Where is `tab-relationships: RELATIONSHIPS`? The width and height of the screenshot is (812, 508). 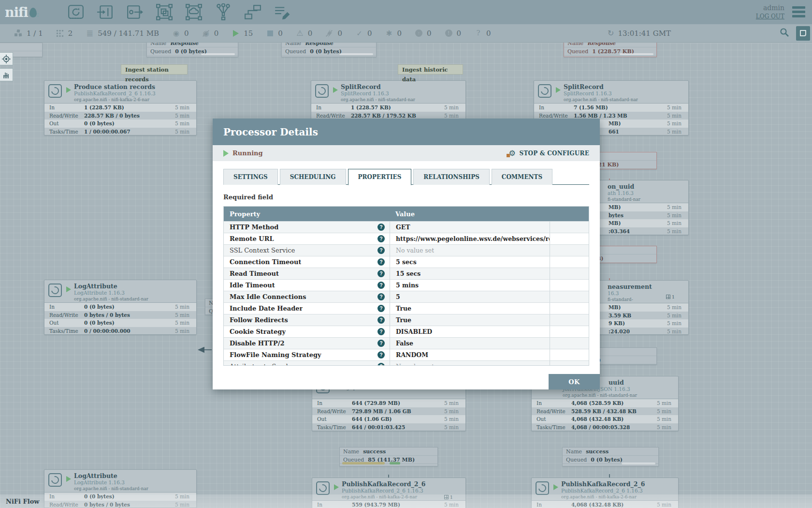 tab-relationships: RELATIONSHIPS is located at coordinates (451, 177).